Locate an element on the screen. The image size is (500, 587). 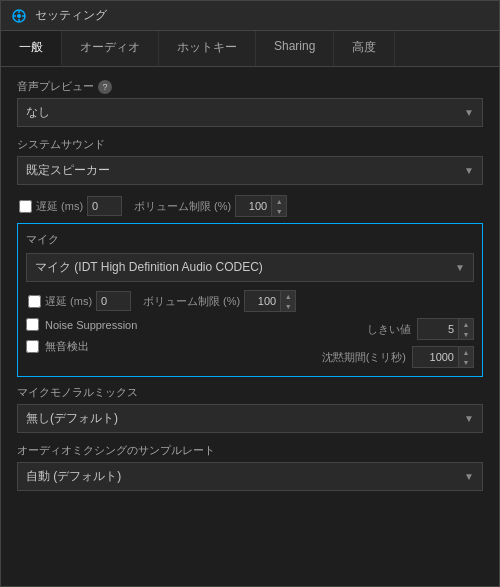
mono-mix-arrow-icon: ▼ is located at coordinates (469, 418).